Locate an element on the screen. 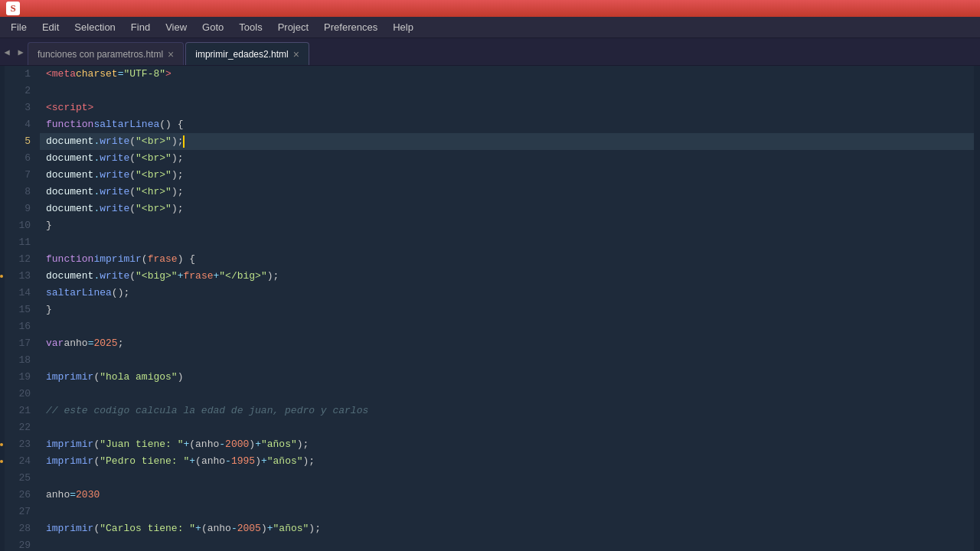  menu-item-tools: Tools is located at coordinates (250, 28).